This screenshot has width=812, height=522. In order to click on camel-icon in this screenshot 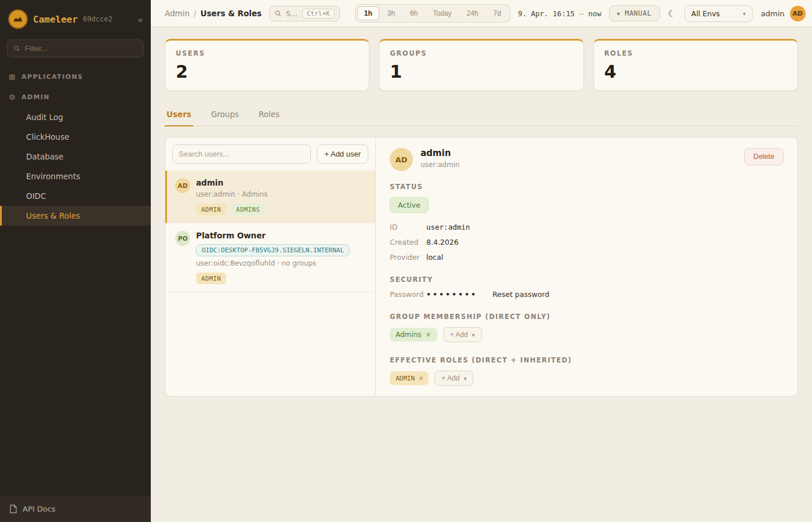, I will do `click(18, 19)`.